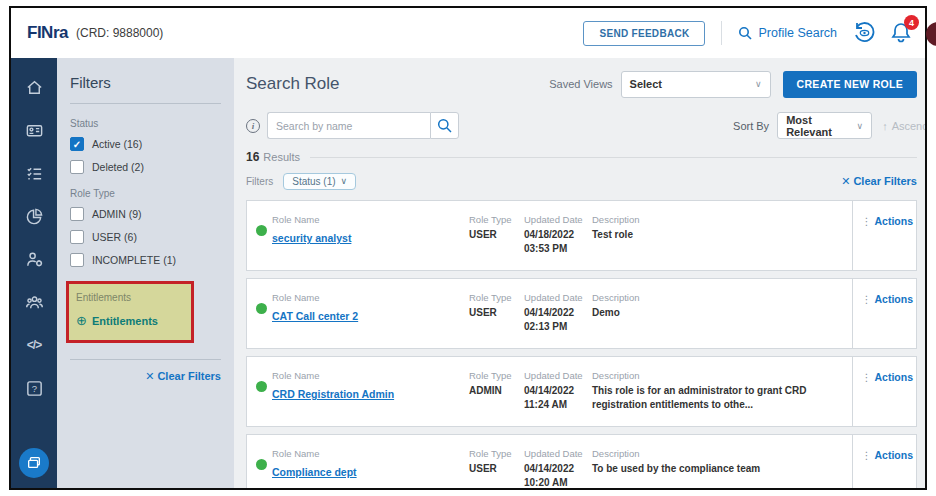  What do you see at coordinates (34, 345) in the screenshot?
I see `code-icon: </>` at bounding box center [34, 345].